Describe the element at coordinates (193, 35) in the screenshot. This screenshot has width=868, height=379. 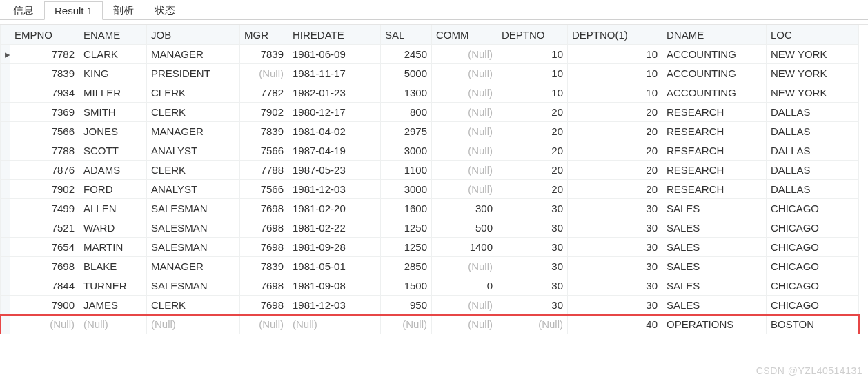
I see `column-header-JOB: JOB` at that location.